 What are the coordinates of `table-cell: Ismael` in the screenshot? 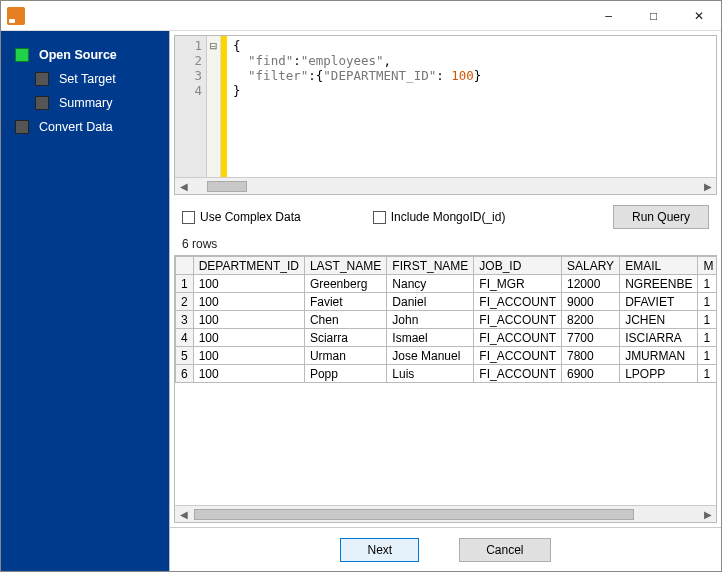 It's located at (430, 338).